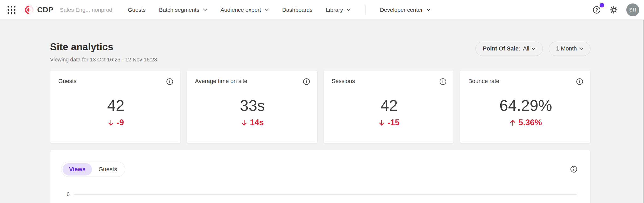 Image resolution: width=644 pixels, height=203 pixels. Describe the element at coordinates (526, 49) in the screenshot. I see `filter-value: All` at that location.